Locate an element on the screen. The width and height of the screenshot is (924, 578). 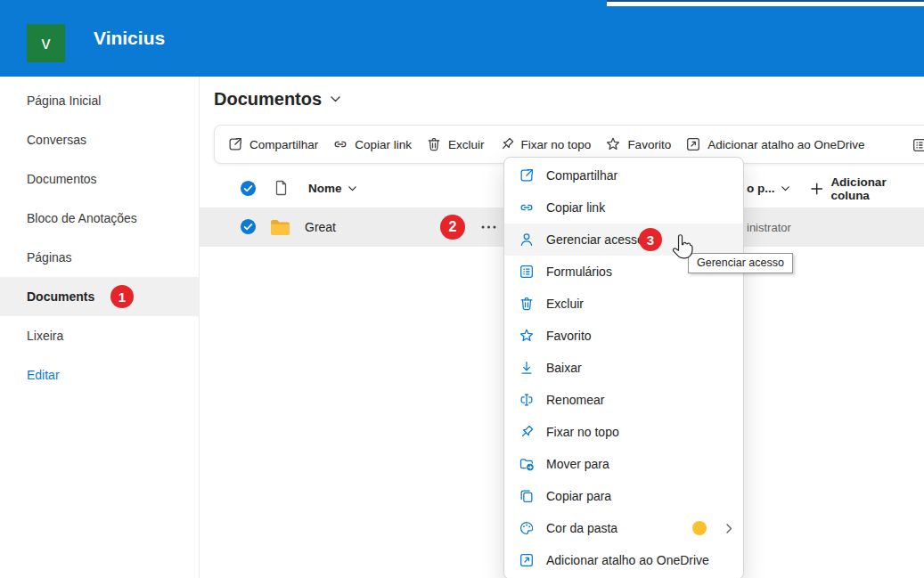
cursor-pointer-icon is located at coordinates (683, 248).